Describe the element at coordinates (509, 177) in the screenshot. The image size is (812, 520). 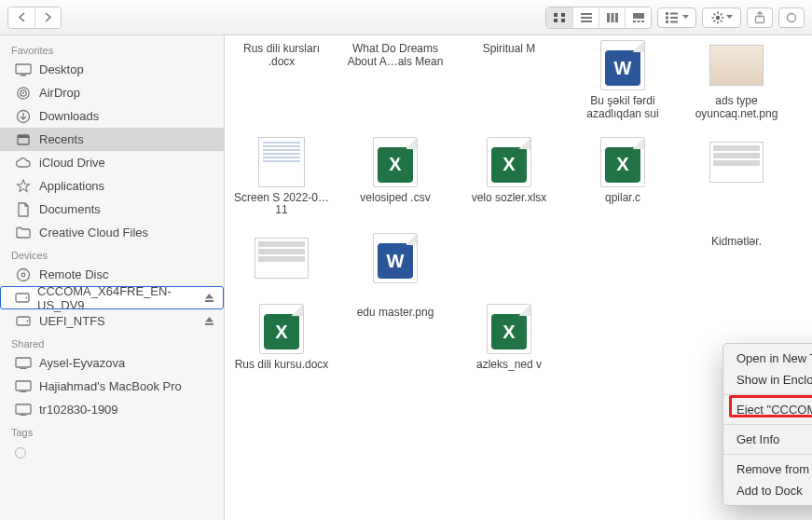
I see `file-item: Xvelo sozler.xlsx` at that location.